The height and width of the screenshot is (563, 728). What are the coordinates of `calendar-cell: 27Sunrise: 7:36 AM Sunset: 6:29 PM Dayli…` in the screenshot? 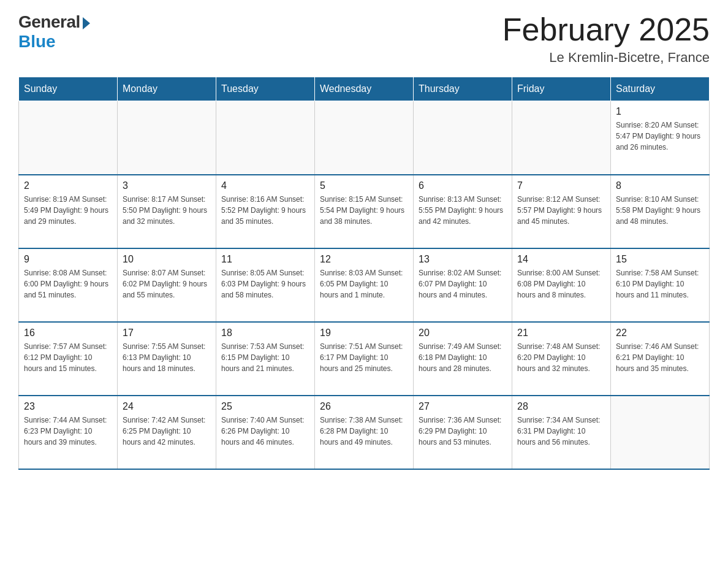 It's located at (463, 432).